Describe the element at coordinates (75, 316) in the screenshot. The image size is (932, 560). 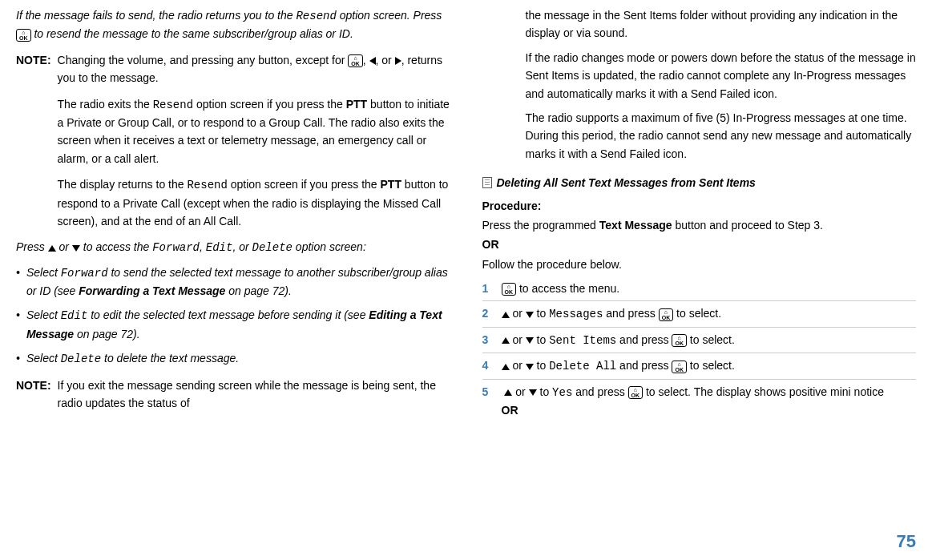
I see `code-edit: Edit` at that location.